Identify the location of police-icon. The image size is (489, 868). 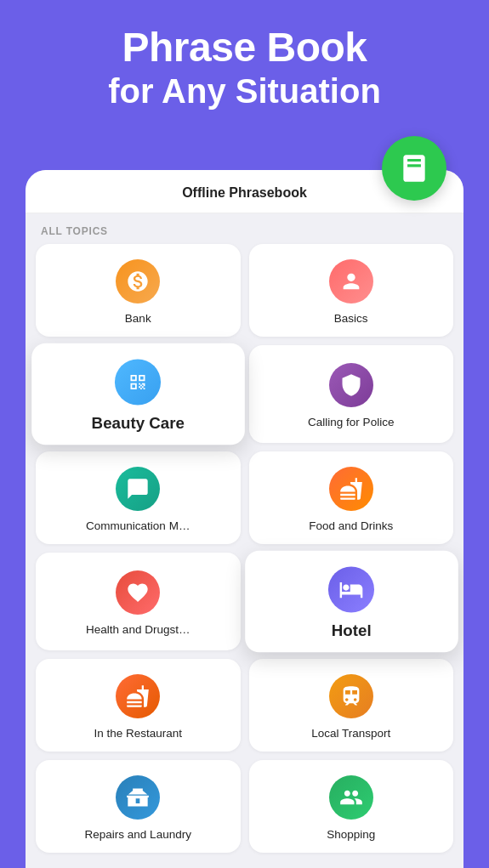
(351, 385).